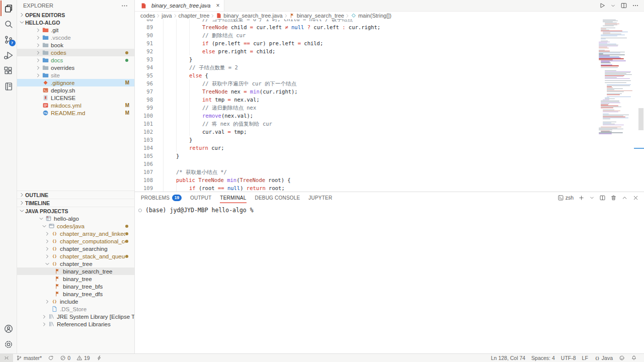  I want to click on tree-item-jre-system-library-eclipse-temurin-17-17: JRE System Library [Eclipse Temurin 17 […, so click(75, 317).